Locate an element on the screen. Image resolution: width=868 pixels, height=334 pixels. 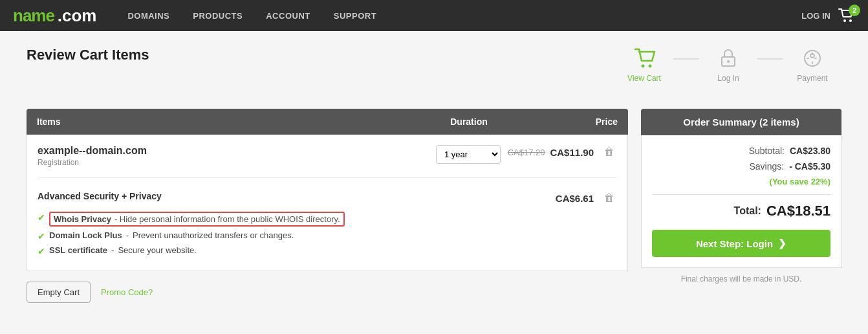
domain-lock-name: Domain Lock Plus is located at coordinates (85, 236).